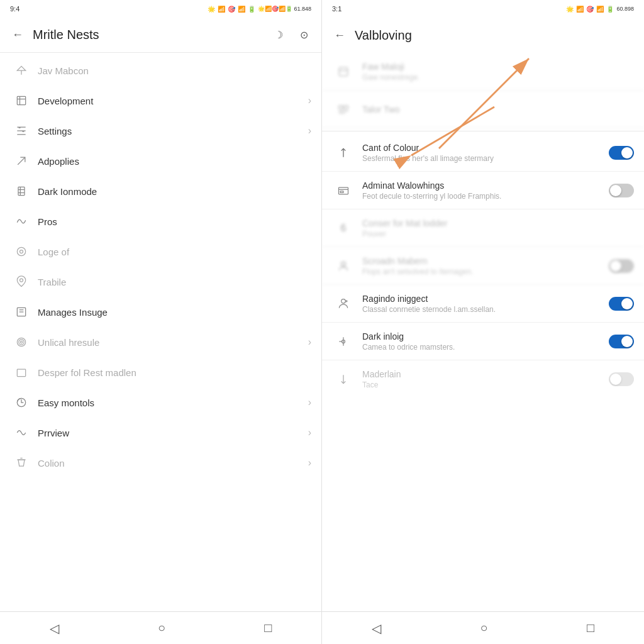 This screenshot has width=644, height=644. What do you see at coordinates (309, 433) in the screenshot?
I see `menu-chevron-prrview: ›` at bounding box center [309, 433].